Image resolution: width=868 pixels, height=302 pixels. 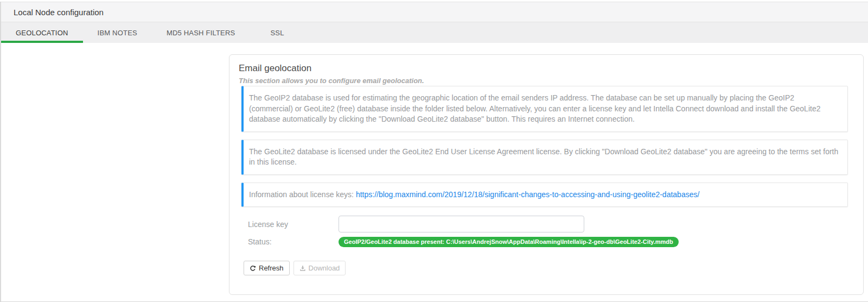 What do you see at coordinates (201, 33) in the screenshot?
I see `tab-md5-hash-filters: MD5 HASH FILTERS` at bounding box center [201, 33].